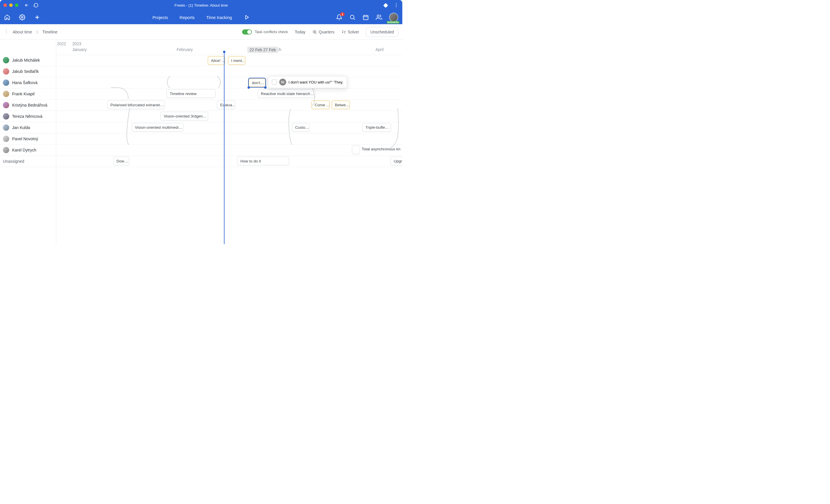 Image resolution: width=830 pixels, height=504 pixels. I want to click on timer-button, so click(247, 18).